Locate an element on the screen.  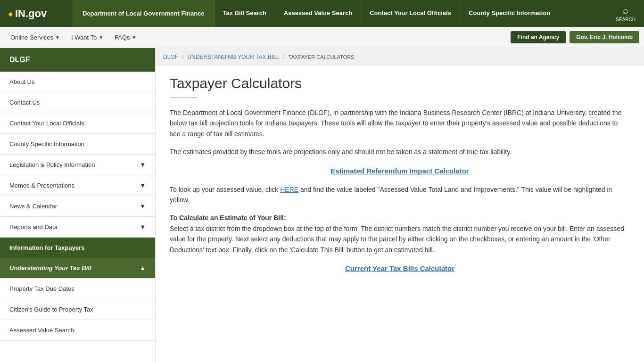
title-divider is located at coordinates (184, 98).